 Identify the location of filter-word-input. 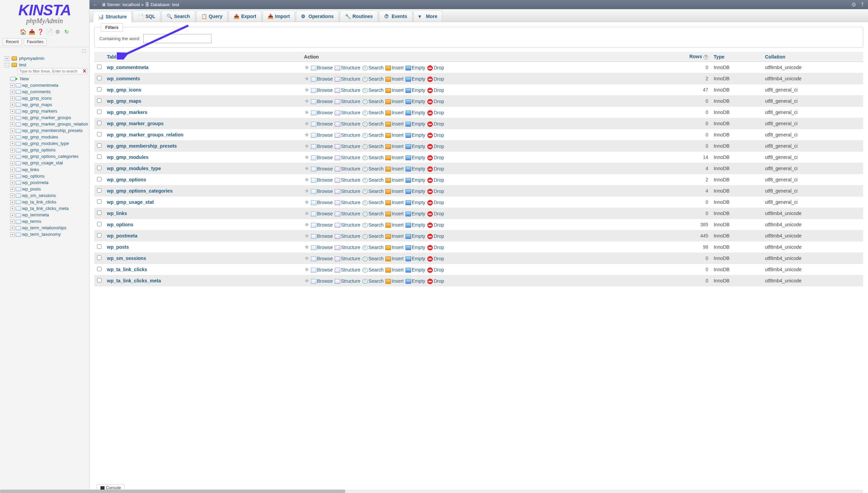
(177, 39).